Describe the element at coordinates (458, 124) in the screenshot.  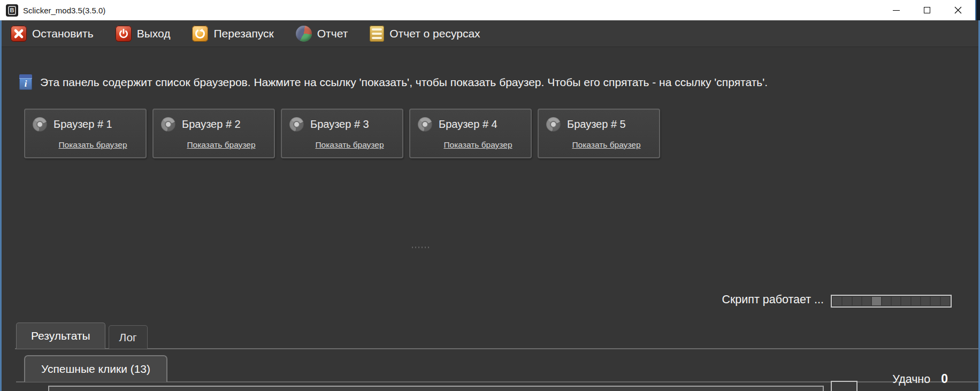
I see `browser-card-head: Браузер # 4` at that location.